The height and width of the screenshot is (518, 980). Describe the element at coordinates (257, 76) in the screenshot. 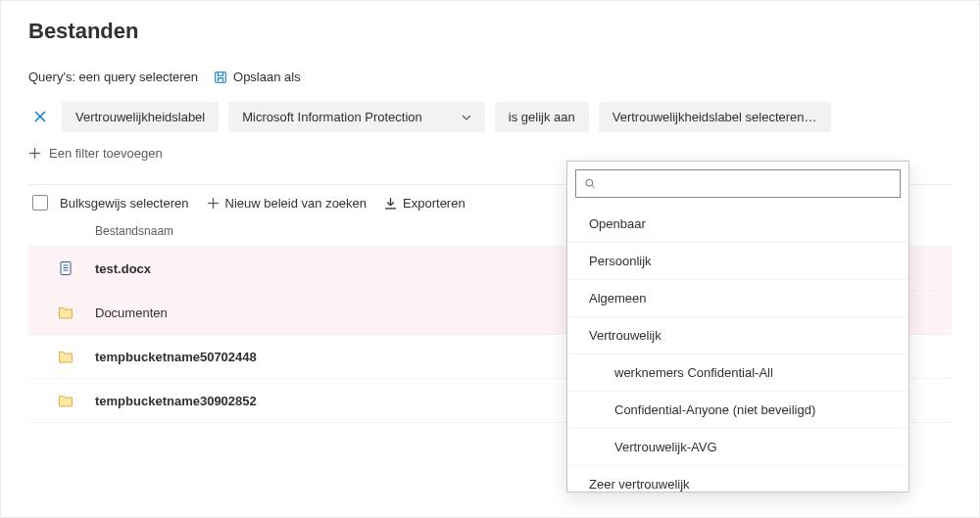

I see `save-as-button: Opslaan als` at that location.